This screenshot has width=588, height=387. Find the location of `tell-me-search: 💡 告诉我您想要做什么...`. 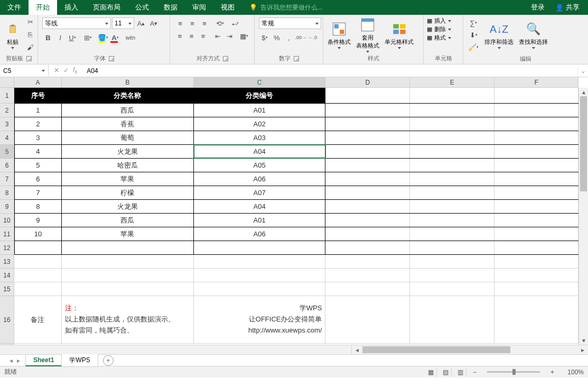

tell-me-search: 💡 告诉我您想要做什么... is located at coordinates (286, 7).